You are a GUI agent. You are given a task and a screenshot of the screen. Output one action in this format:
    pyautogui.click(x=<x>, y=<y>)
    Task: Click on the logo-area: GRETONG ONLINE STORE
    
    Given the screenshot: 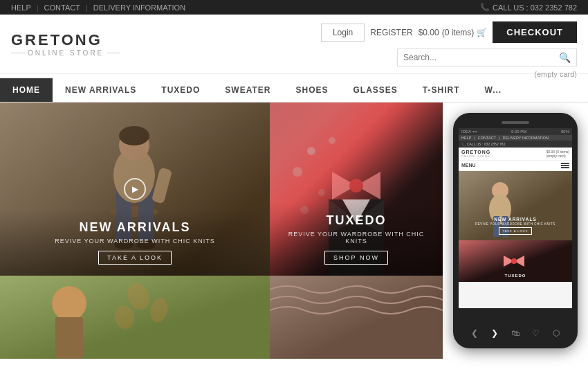 What is the action you would take?
    pyautogui.click(x=66, y=44)
    